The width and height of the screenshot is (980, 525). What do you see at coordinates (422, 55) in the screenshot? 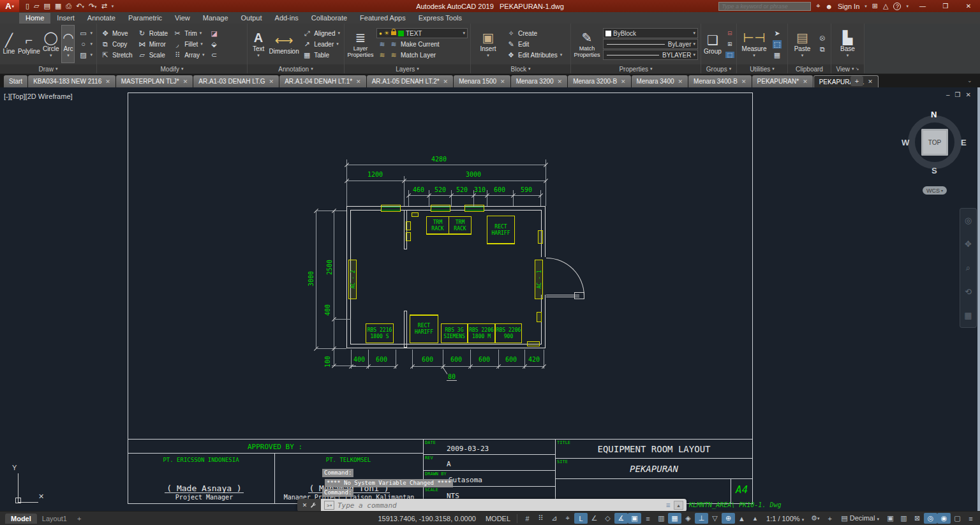
I see `match-layer-button: ≋≋Match Layer` at bounding box center [422, 55].